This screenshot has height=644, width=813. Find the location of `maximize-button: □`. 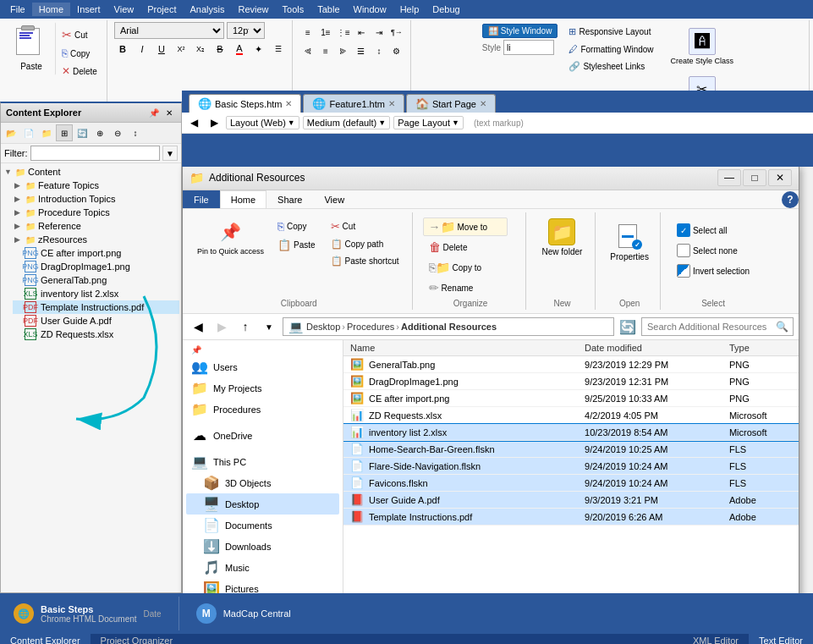

maximize-button: □ is located at coordinates (755, 178).